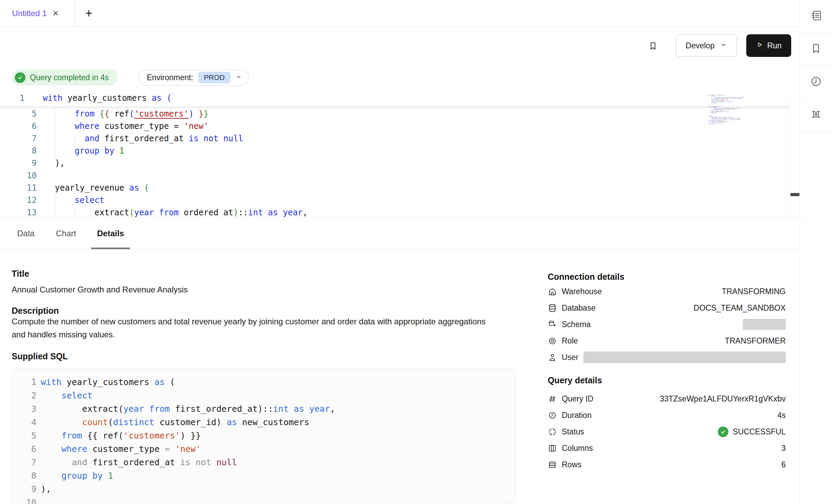 The image size is (832, 504). Describe the element at coordinates (816, 82) in the screenshot. I see `history-icon` at that location.